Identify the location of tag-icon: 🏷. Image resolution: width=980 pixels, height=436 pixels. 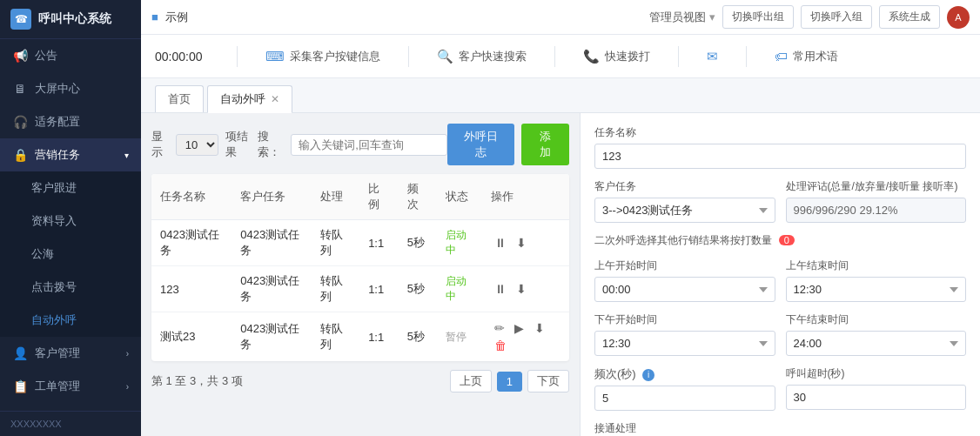
(782, 56).